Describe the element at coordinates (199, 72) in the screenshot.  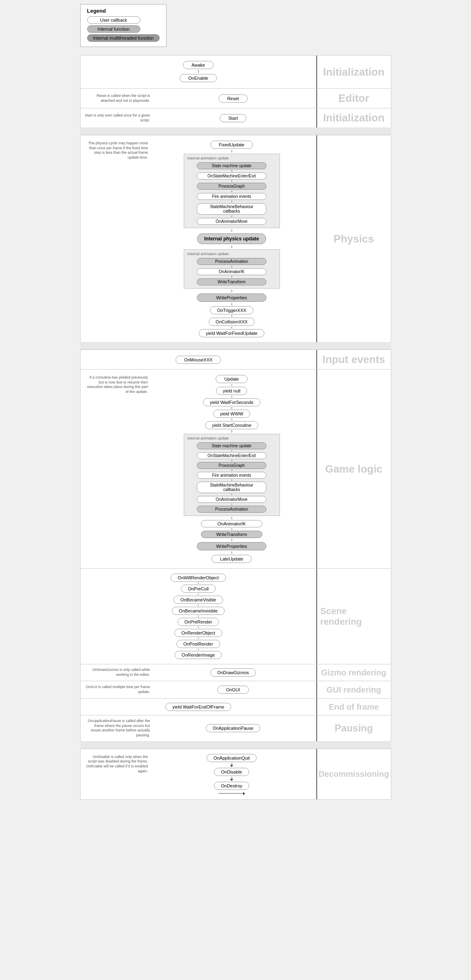
I see `init1-content: Awake OnEnable` at that location.